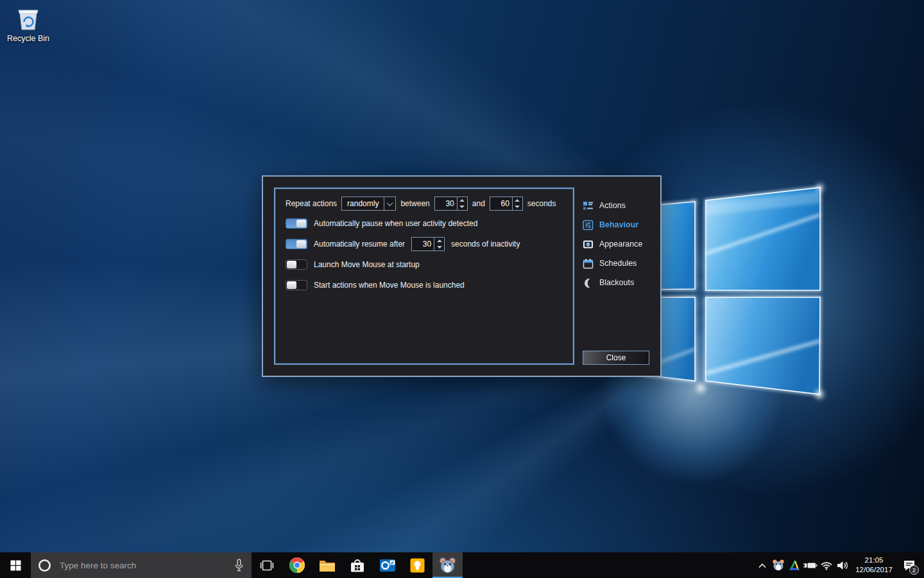  I want to click on actions-list-icon, so click(588, 206).